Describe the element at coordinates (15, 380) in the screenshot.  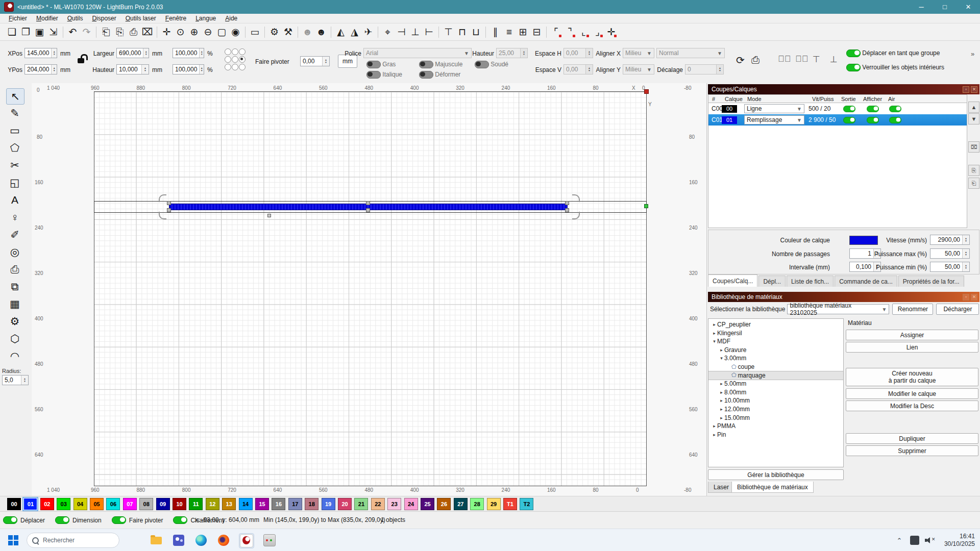
I see `radius-input: 5,0▲▼` at that location.